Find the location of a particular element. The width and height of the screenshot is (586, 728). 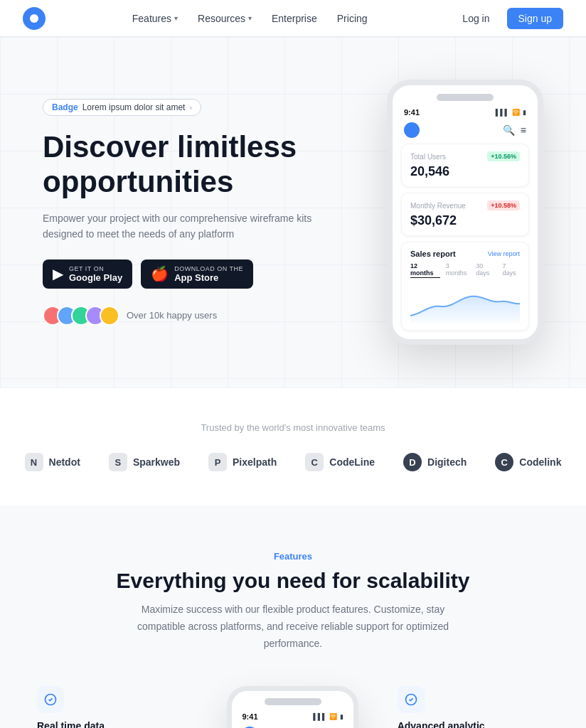

google-play-sub: GET IT ON is located at coordinates (95, 269).